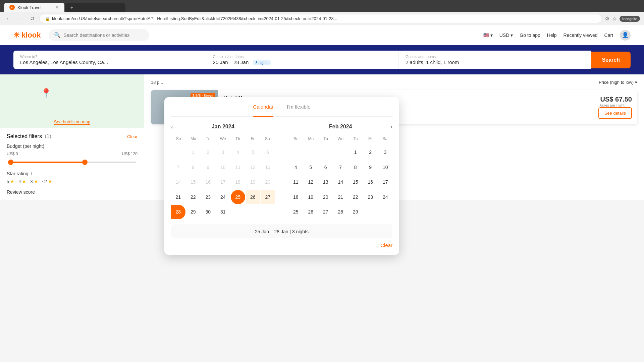 The height and width of the screenshot is (362, 644). I want to click on feb-day-1: 1, so click(356, 152).